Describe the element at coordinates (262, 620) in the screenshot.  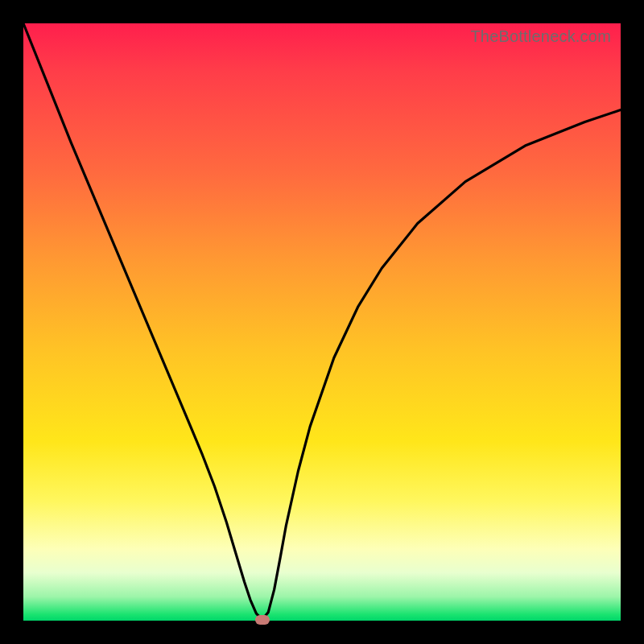
I see `optimal-point-marker` at that location.